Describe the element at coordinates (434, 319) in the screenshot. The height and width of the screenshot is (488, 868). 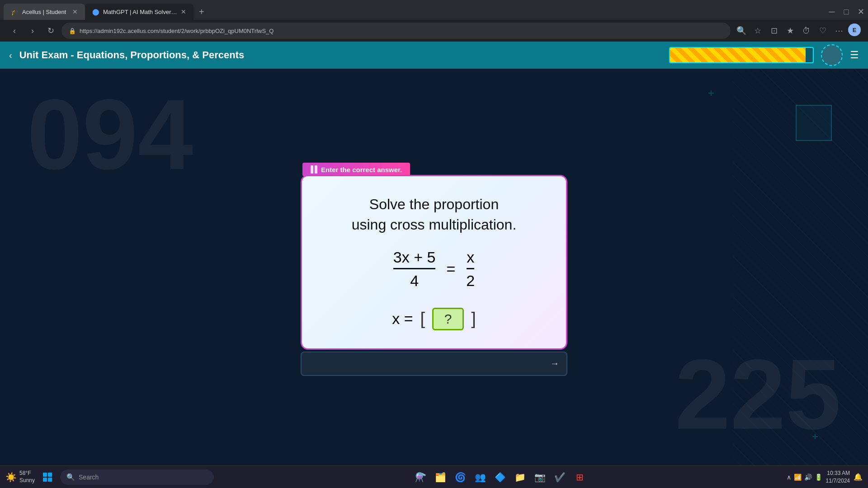
I see `answer-row: x = [ ? ]` at that location.